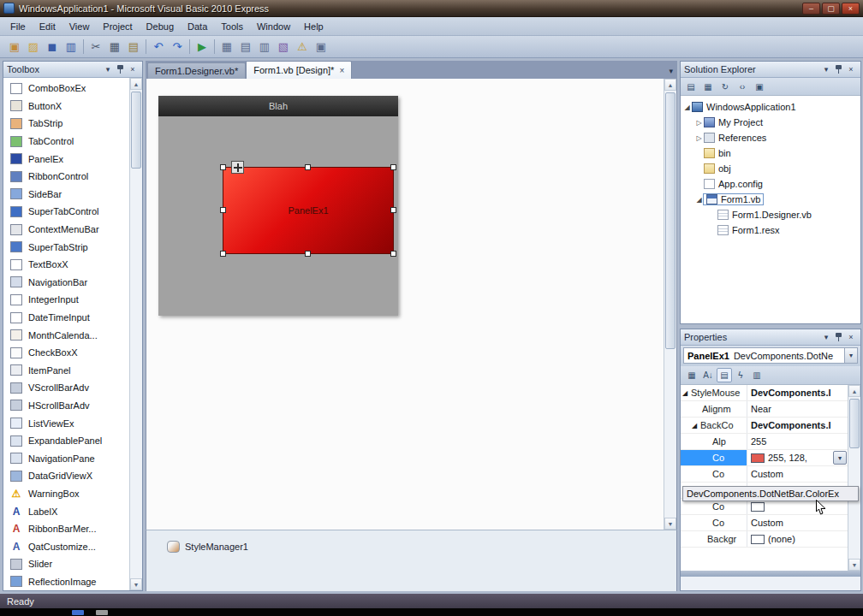 The height and width of the screenshot is (616, 863). What do you see at coordinates (771, 199) in the screenshot?
I see `tree-item: ◢ Form1.vb` at bounding box center [771, 199].